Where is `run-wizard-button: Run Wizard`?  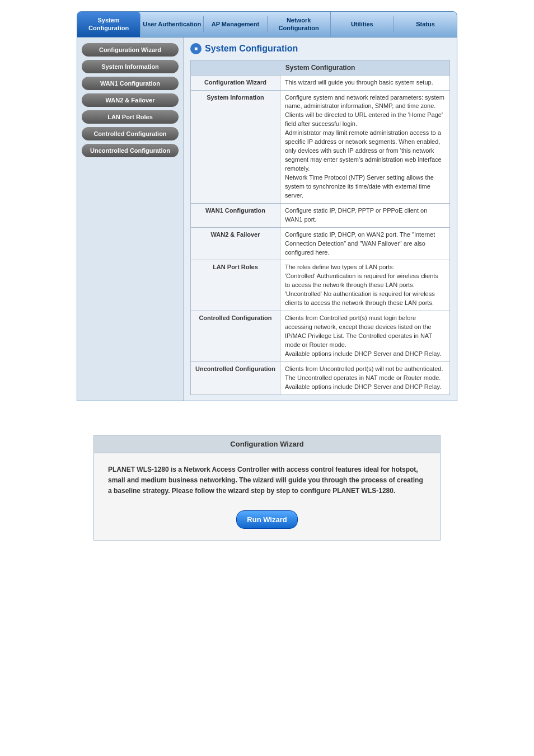 run-wizard-button: Run Wizard is located at coordinates (267, 519).